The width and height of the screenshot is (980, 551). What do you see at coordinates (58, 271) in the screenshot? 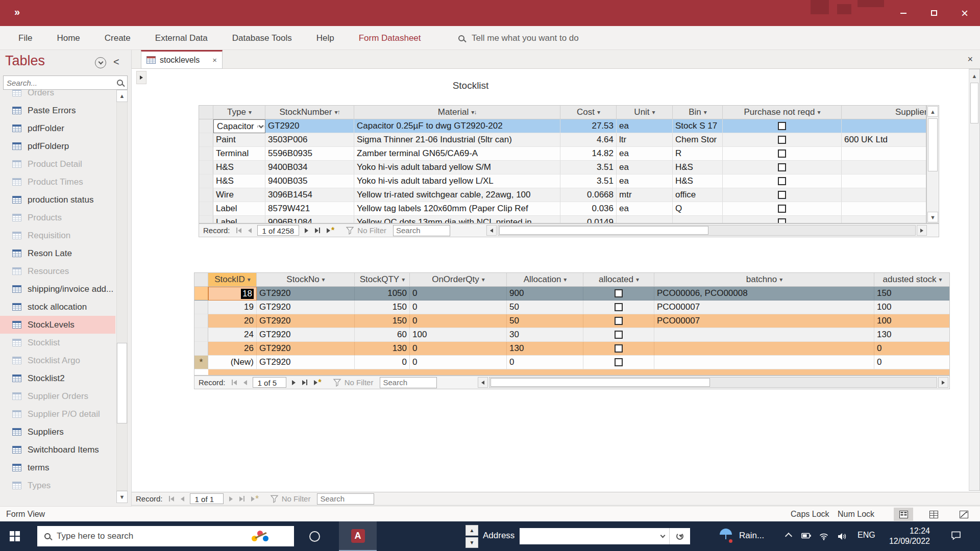
I see `sidebar-item-resources: Resources` at bounding box center [58, 271].